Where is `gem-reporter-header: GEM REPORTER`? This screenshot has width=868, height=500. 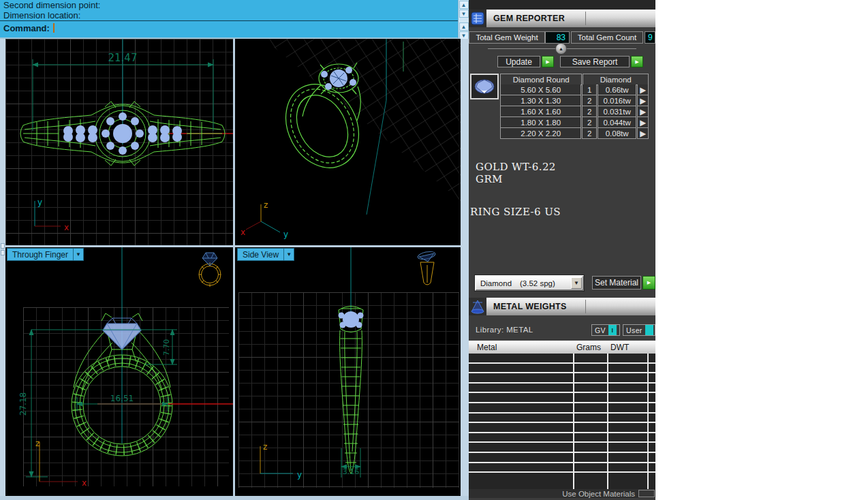
gem-reporter-header: GEM REPORTER is located at coordinates (571, 18).